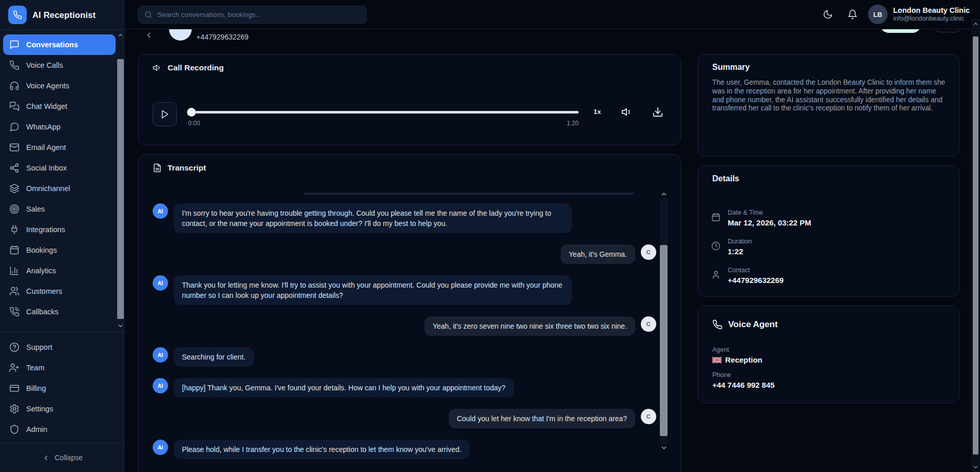  I want to click on sidebar-item-voice-agents: Voice Agents, so click(60, 86).